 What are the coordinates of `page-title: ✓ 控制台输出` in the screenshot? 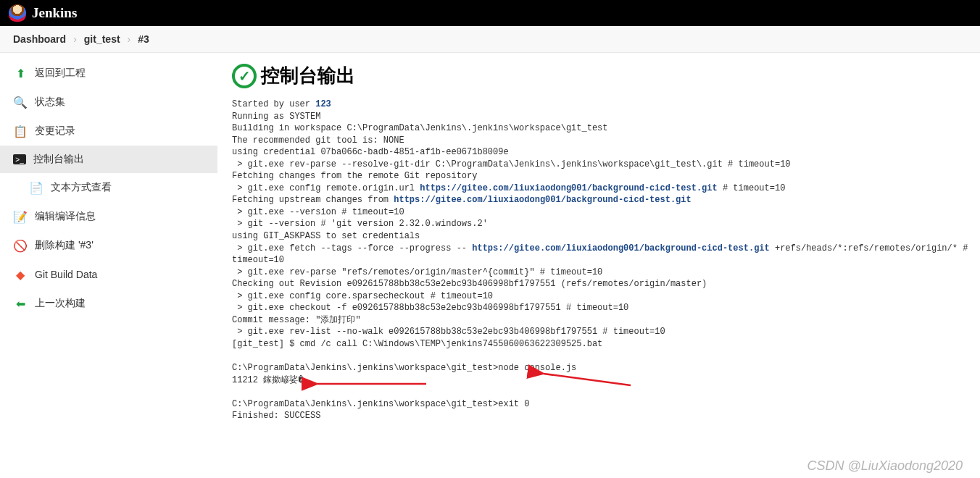 It's located at (606, 75).